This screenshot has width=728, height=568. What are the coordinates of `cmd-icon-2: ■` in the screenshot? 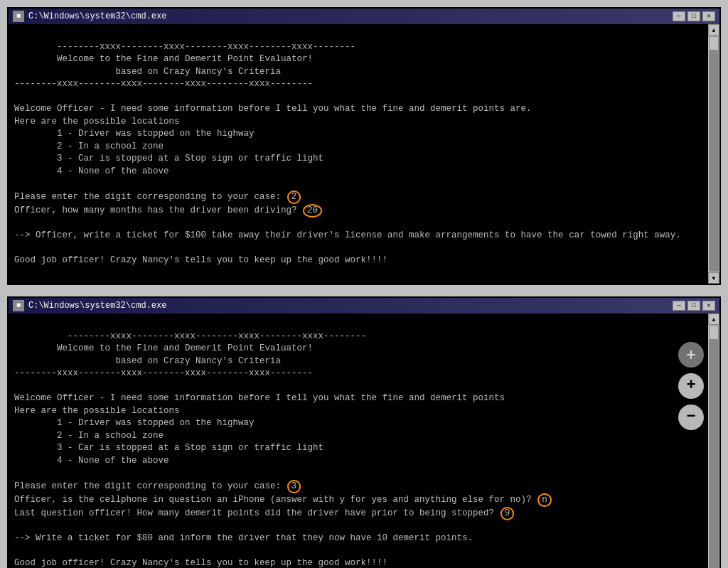 It's located at (18, 306).